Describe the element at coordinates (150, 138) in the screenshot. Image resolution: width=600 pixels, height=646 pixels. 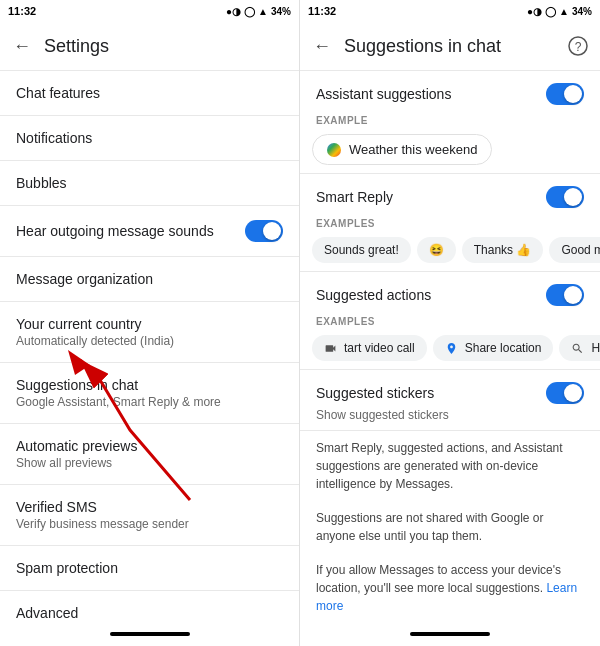
I see `sidebar-item-notifications: Notifications` at that location.